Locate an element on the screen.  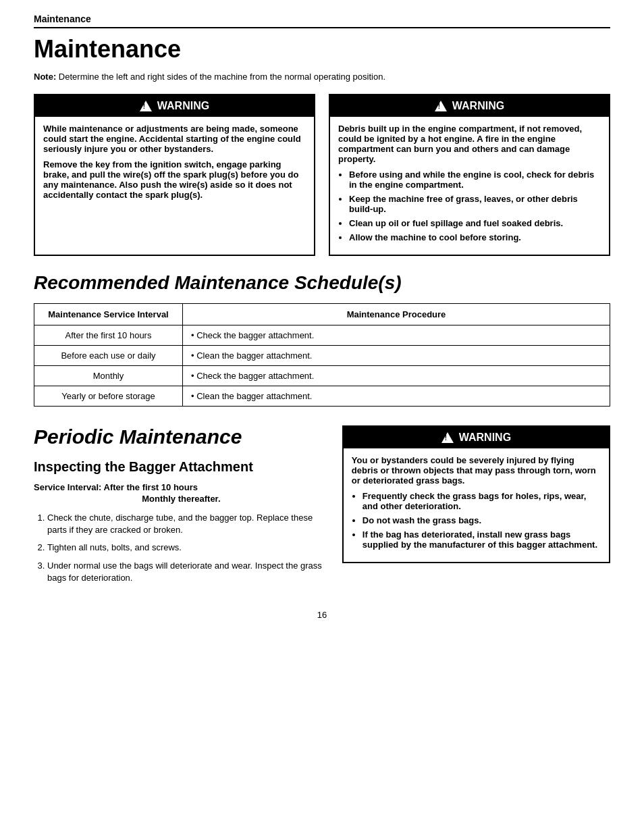
warning-header-3: WARNING is located at coordinates (477, 438).